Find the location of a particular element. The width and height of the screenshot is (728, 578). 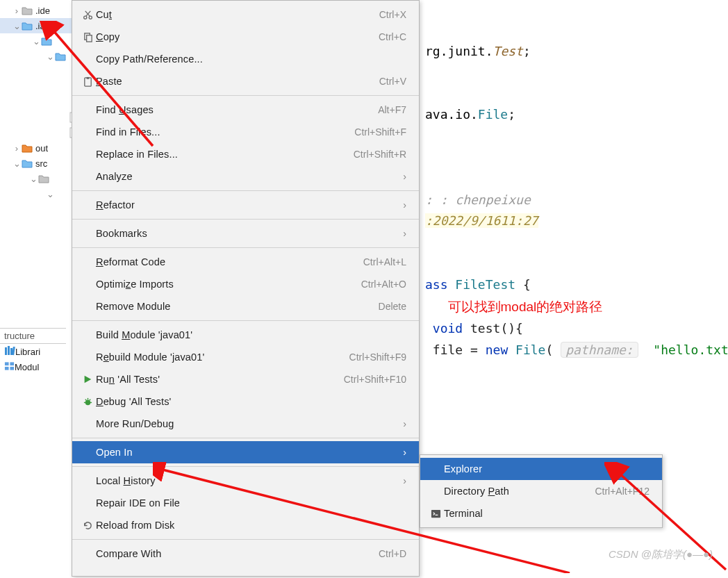

shortcut-hint: Ctrl+V is located at coordinates (393, 81).